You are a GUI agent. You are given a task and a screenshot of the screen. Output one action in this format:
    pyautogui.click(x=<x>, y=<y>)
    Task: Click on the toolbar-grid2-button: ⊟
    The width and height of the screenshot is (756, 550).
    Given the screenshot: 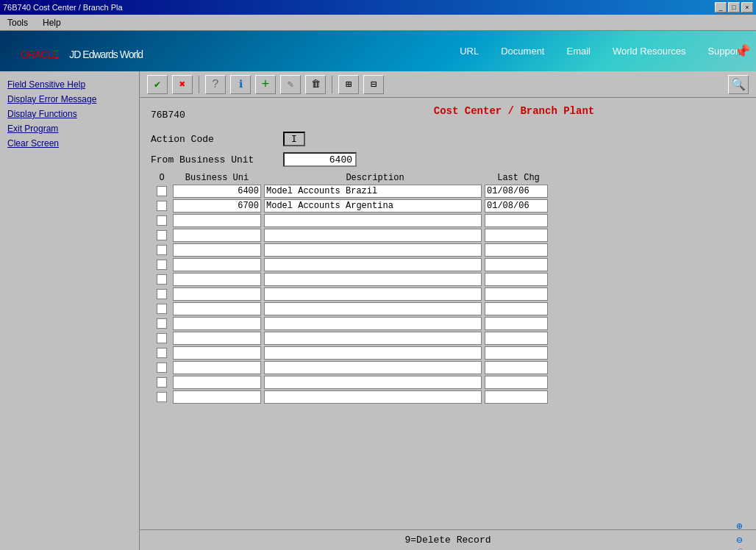 What is the action you would take?
    pyautogui.click(x=374, y=85)
    